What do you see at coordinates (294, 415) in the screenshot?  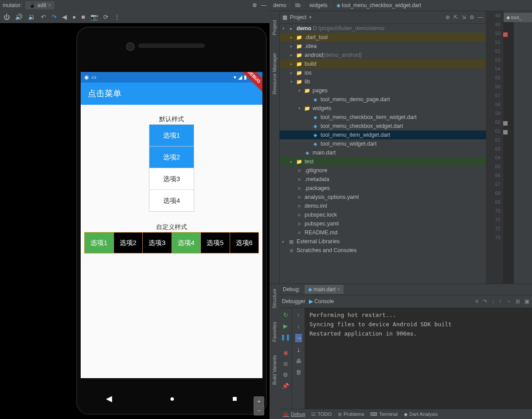 I see `bottom-tab: 🐞Debug` at bounding box center [294, 415].